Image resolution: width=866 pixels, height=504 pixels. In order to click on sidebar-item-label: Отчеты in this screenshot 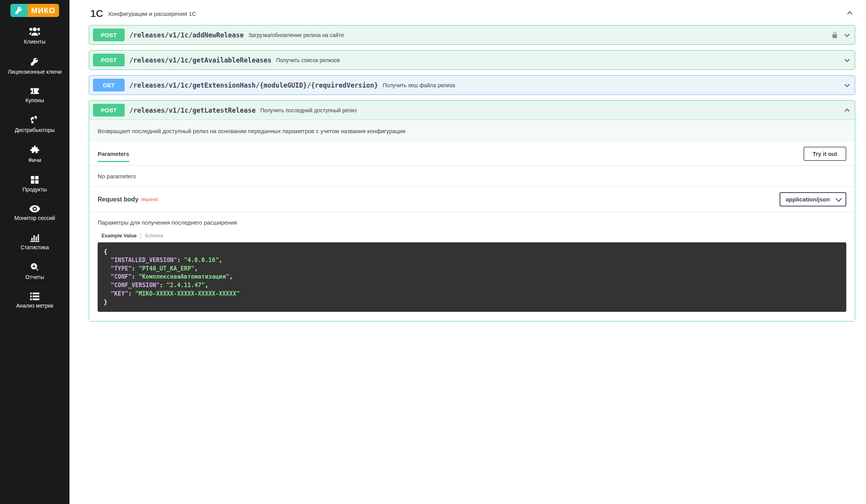, I will do `click(35, 277)`.